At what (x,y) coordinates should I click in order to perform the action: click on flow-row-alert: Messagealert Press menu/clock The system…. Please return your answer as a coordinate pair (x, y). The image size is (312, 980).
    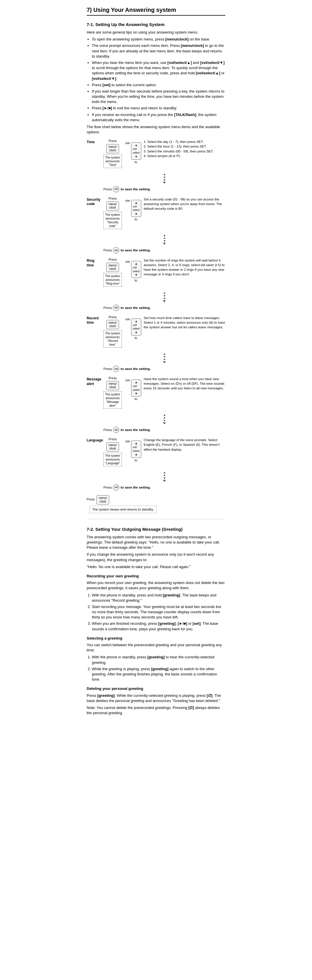
    Looking at the image, I should click on (156, 392).